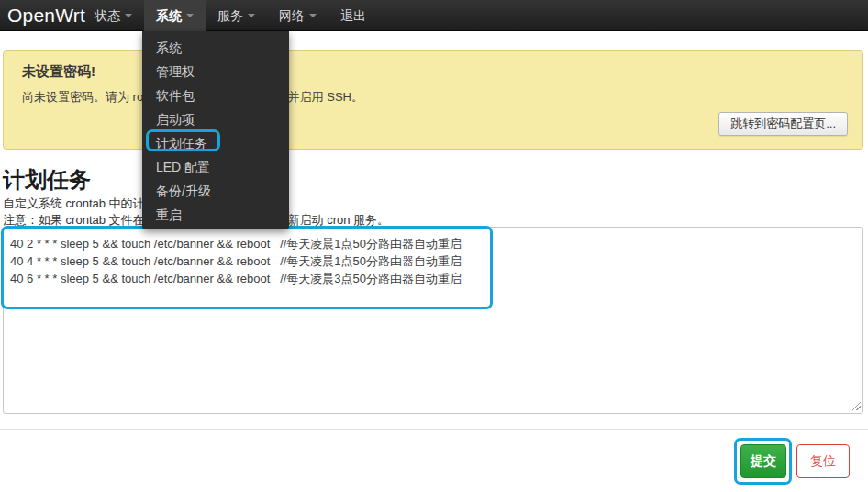  What do you see at coordinates (823, 461) in the screenshot?
I see `reset-button: 复位` at bounding box center [823, 461].